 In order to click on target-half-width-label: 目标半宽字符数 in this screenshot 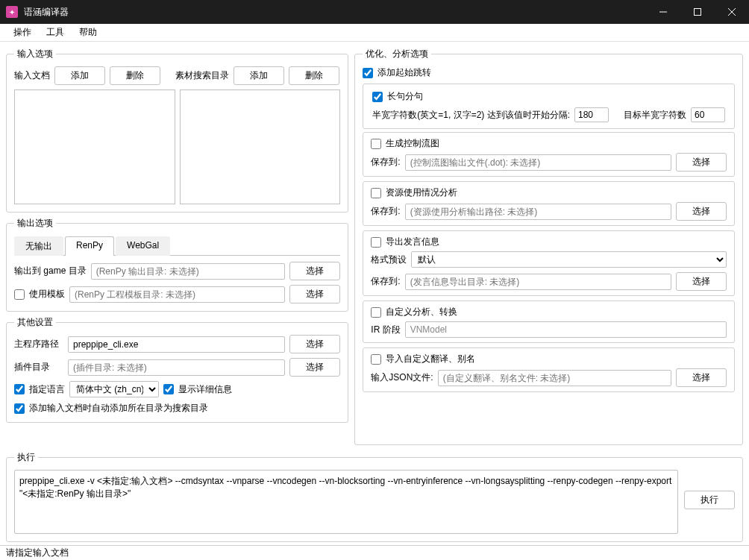, I will do `click(655, 115)`.